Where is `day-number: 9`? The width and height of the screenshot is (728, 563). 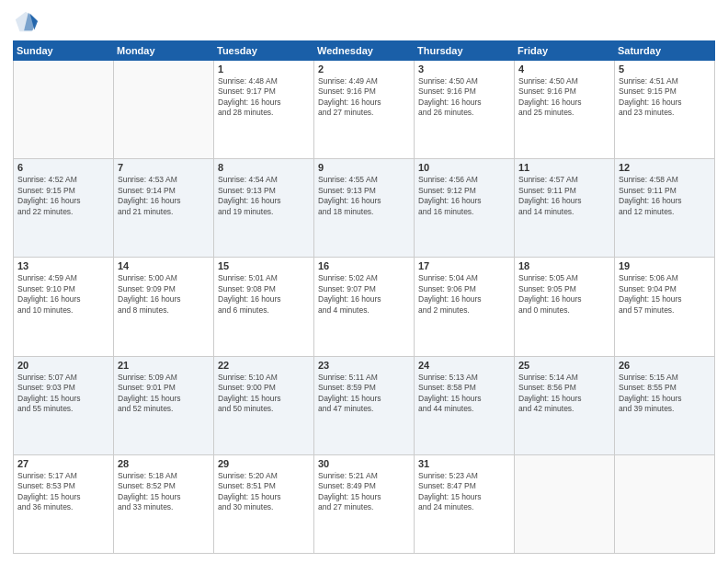
day-number: 9 is located at coordinates (364, 167).